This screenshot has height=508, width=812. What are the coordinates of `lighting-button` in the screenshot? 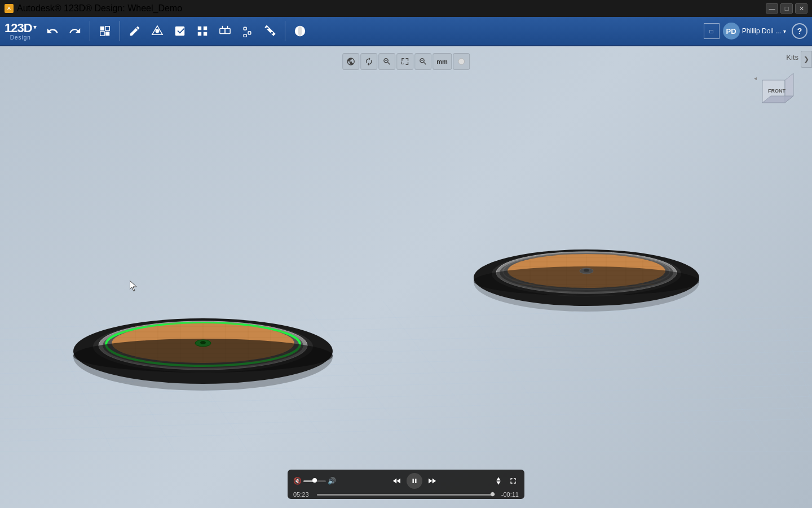 It's located at (461, 62).